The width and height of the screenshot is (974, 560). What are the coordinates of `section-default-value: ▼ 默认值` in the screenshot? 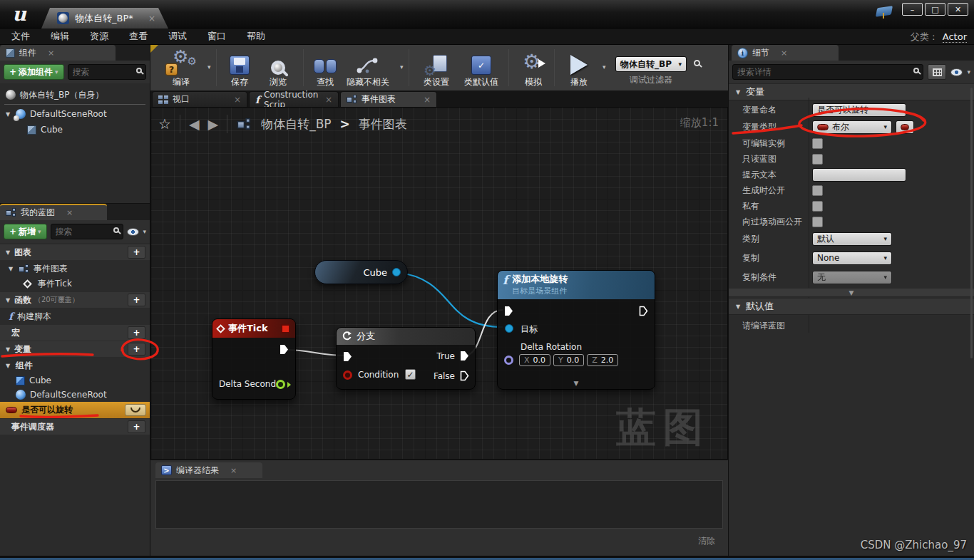 It's located at (851, 306).